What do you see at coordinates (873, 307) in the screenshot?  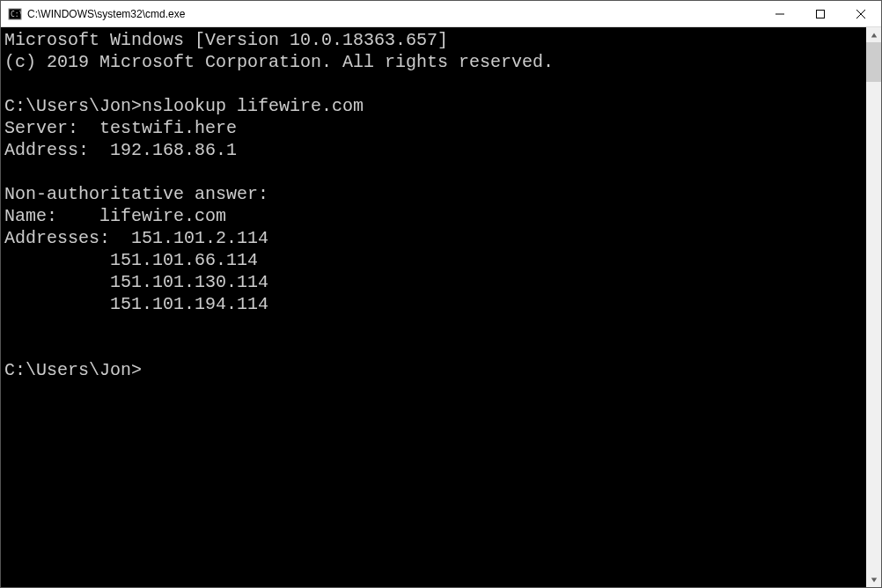 I see `vertical-scrollbar` at bounding box center [873, 307].